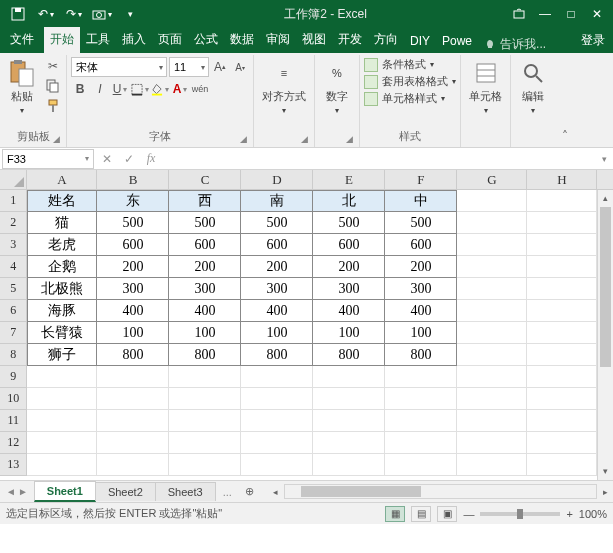 This screenshot has height=553, width=613. I want to click on tab-data: 数据, so click(242, 40).